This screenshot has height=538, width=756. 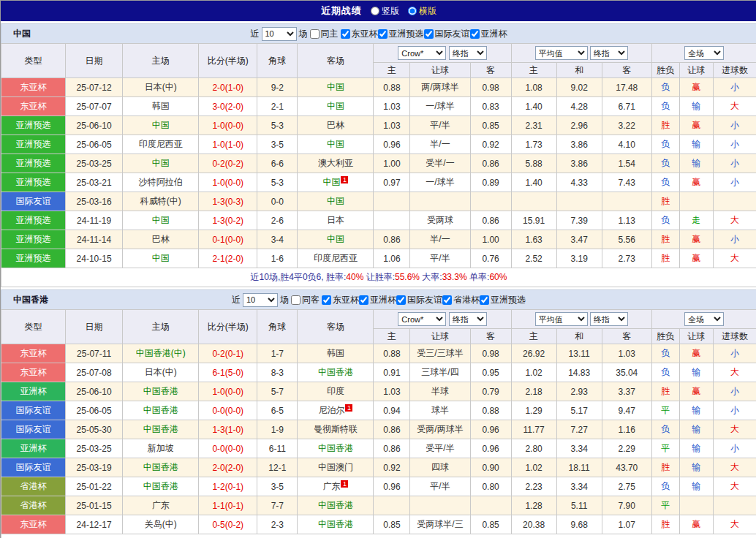 I want to click on recent-suffix: 场, so click(x=284, y=300).